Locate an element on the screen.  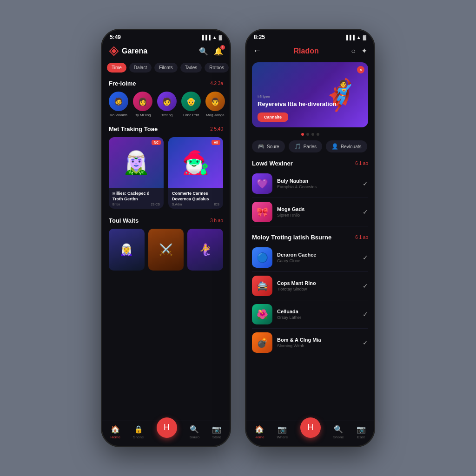
carousel-dots is located at coordinates (310, 134).